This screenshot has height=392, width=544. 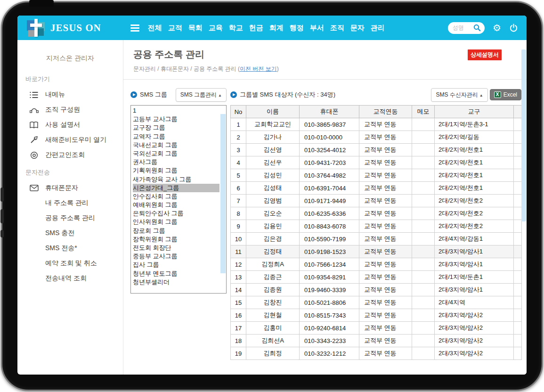 What do you see at coordinates (176, 128) in the screenshot?
I see `group-list-item-2: 교구장 그룹` at bounding box center [176, 128].